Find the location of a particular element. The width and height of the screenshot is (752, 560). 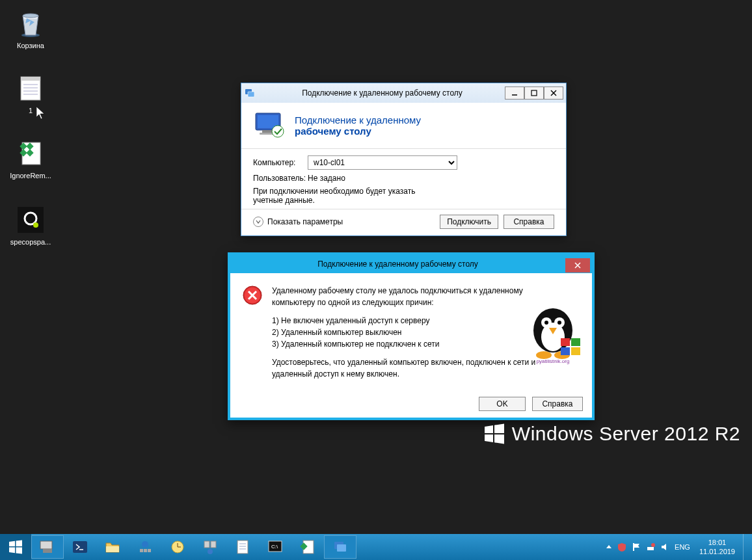

tray-date: 11.01.2019 is located at coordinates (717, 552).